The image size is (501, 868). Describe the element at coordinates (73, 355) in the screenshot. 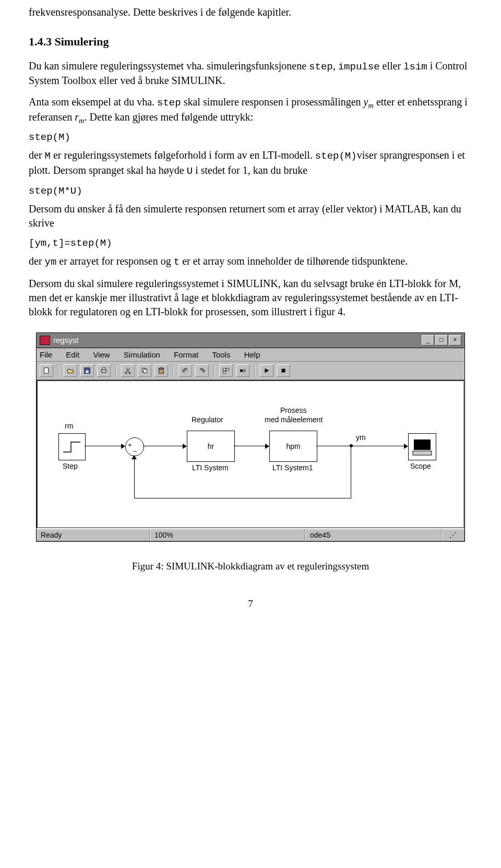

I see `menu-edit: Edit` at that location.